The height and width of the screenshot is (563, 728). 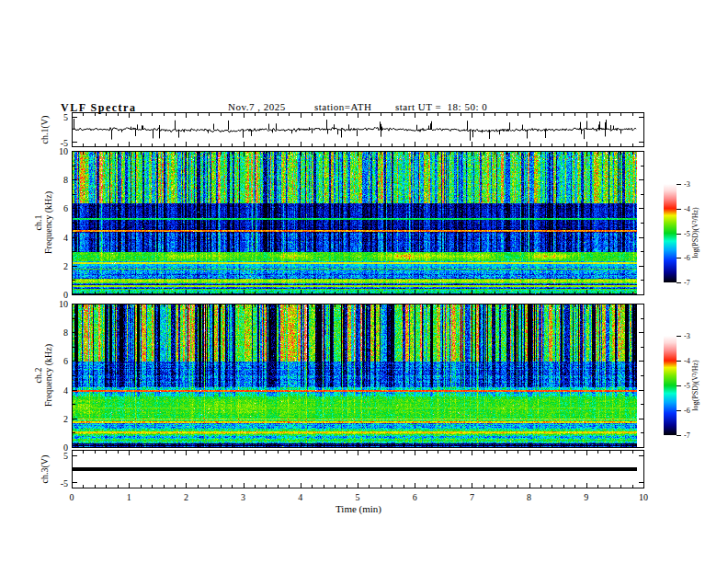 I want to click on x-tick-label: 8, so click(x=529, y=497).